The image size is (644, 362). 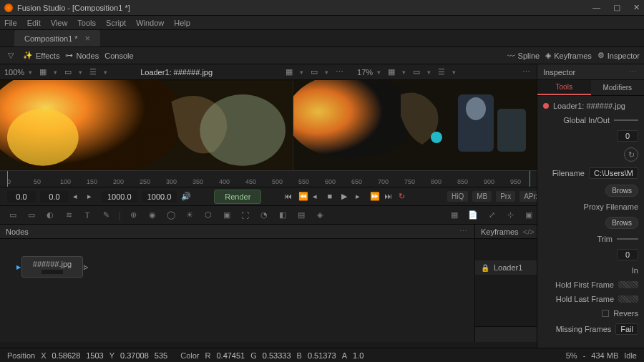 I want to click on holdfirst-slider, so click(x=628, y=285).